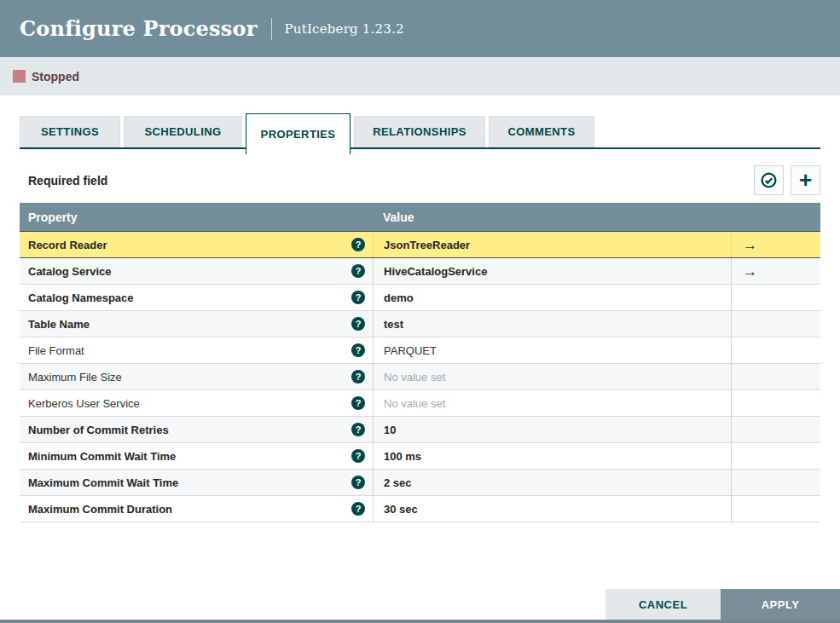 The image size is (840, 623). Describe the element at coordinates (435, 271) in the screenshot. I see `property-value: HiveCatalogService` at that location.